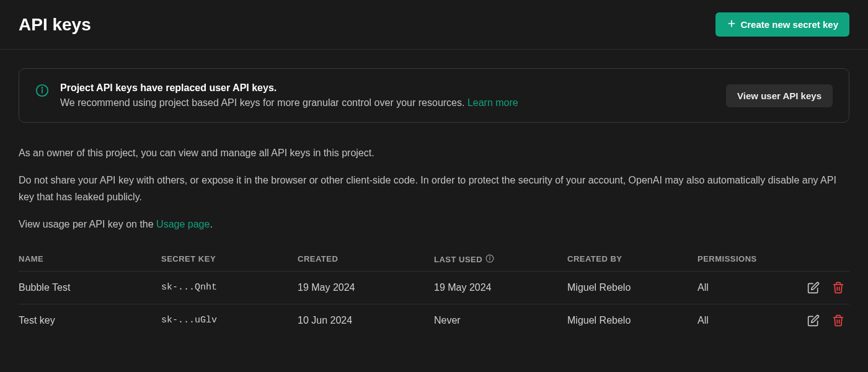 The height and width of the screenshot is (372, 868). Describe the element at coordinates (183, 224) in the screenshot. I see `usage-page-link: Usage page` at that location.